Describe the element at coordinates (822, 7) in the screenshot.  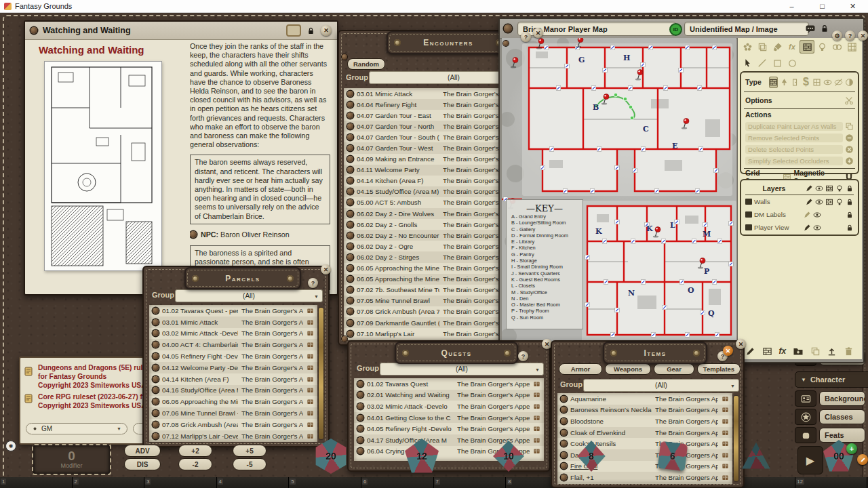
I see `maximize-button: □` at that location.